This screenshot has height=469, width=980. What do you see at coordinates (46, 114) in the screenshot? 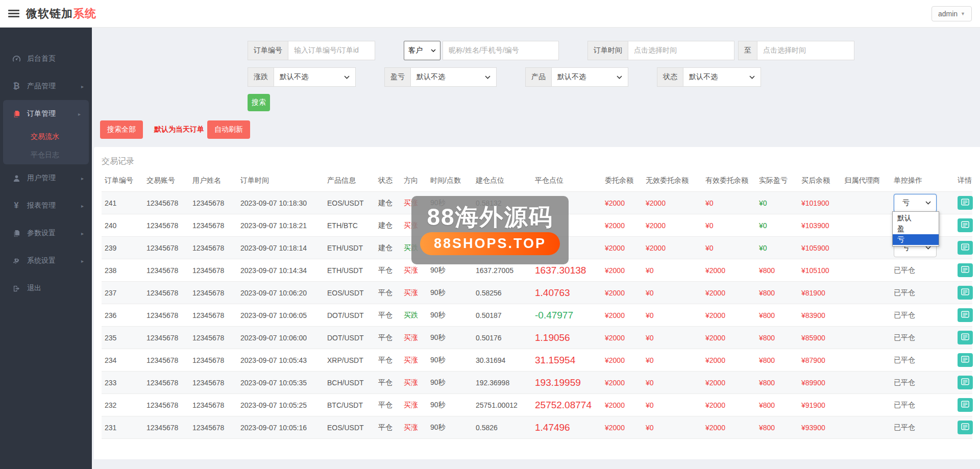
I see `sidebar-item-2: 订单管理▸` at bounding box center [46, 114].